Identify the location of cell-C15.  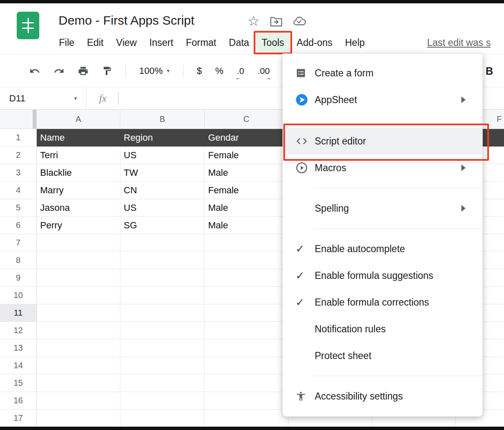
(247, 383).